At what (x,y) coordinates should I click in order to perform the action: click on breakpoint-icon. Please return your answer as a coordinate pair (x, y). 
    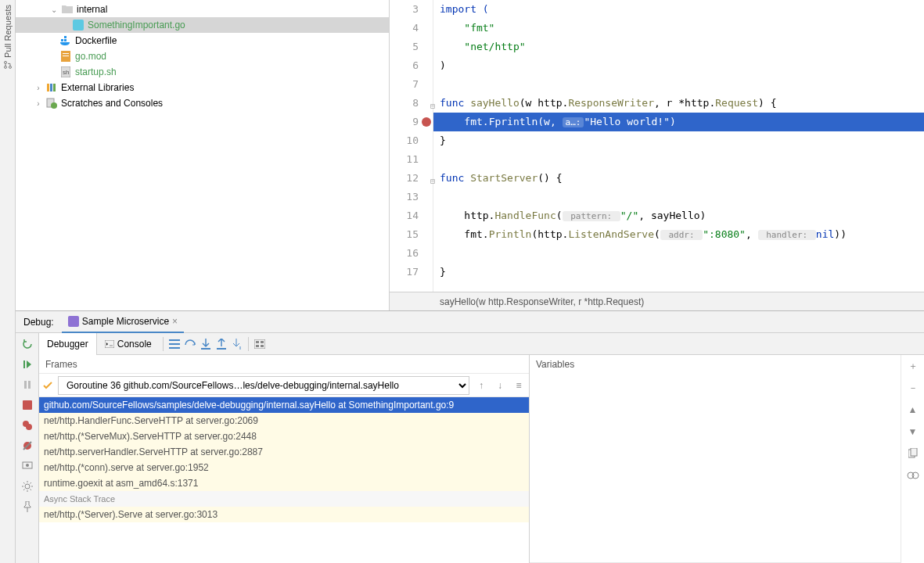
    Looking at the image, I should click on (426, 122).